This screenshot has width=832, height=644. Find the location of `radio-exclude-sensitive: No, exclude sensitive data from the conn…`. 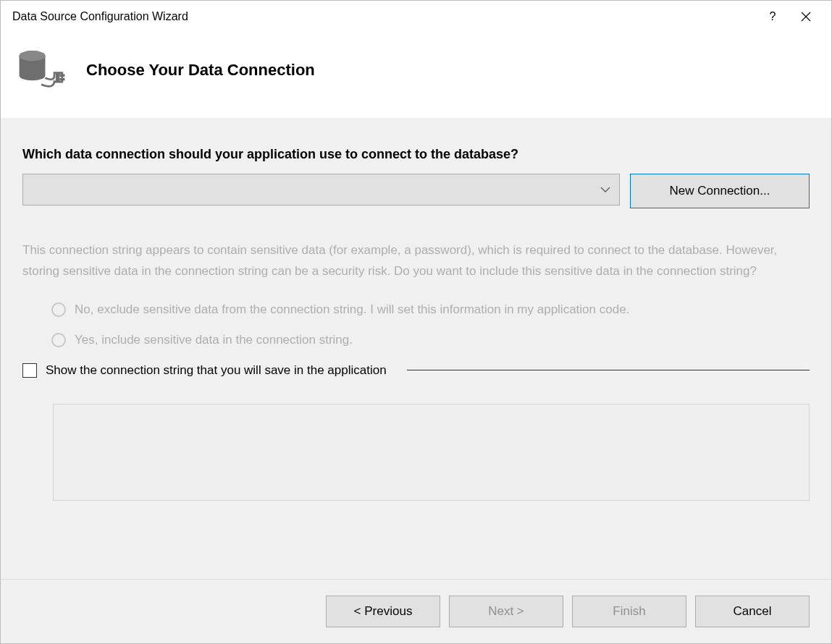

radio-exclude-sensitive: No, exclude sensitive data from the conn… is located at coordinates (430, 310).